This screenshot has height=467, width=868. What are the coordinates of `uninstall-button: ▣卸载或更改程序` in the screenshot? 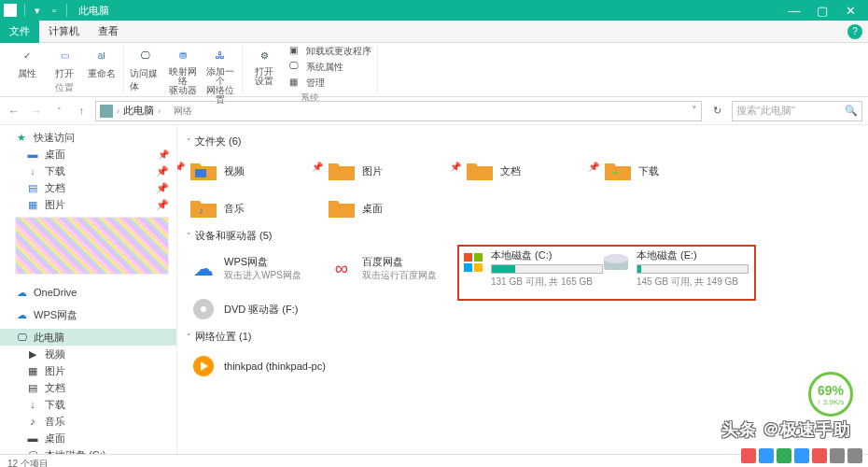 It's located at (330, 51).